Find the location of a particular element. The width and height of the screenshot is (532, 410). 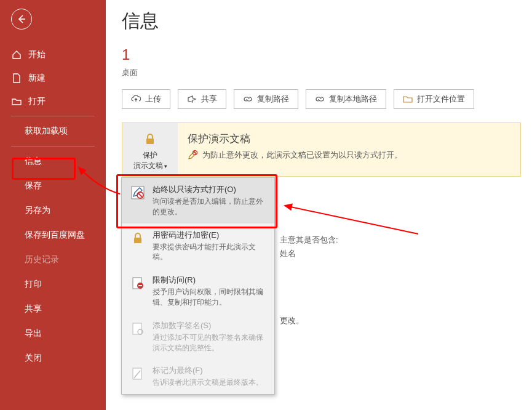

doc-title: 1 is located at coordinates (321, 55).